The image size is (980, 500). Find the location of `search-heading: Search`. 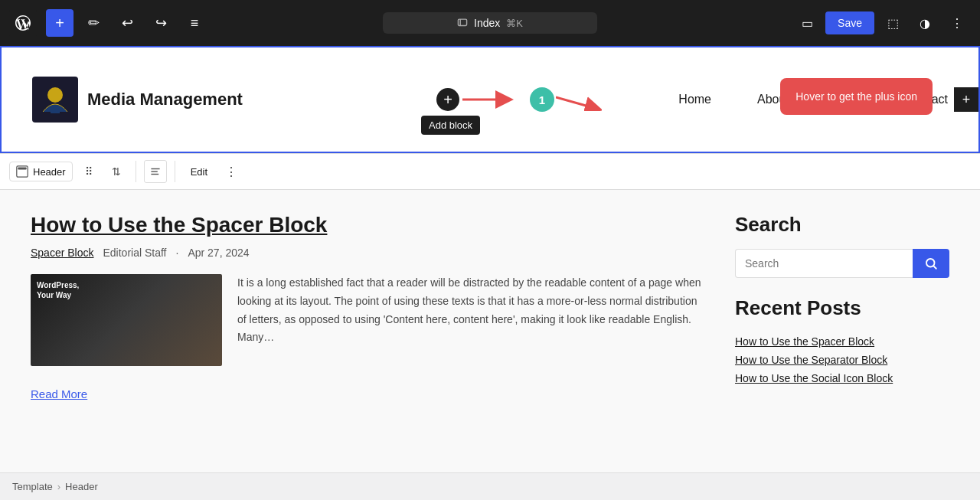

search-heading: Search is located at coordinates (842, 225).